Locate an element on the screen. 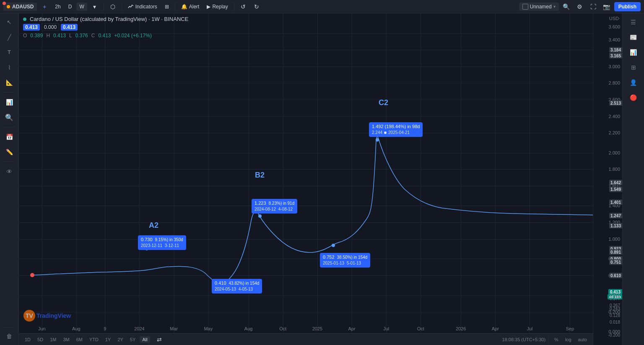  fullscreen-button: ⛶ is located at coordinates (593, 7).